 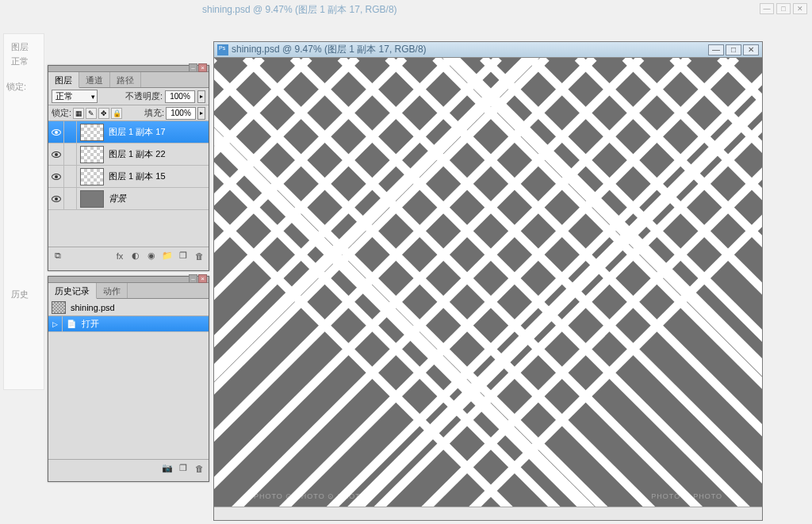 What do you see at coordinates (20, 48) in the screenshot?
I see `ghost-layers-label: 图层` at bounding box center [20, 48].